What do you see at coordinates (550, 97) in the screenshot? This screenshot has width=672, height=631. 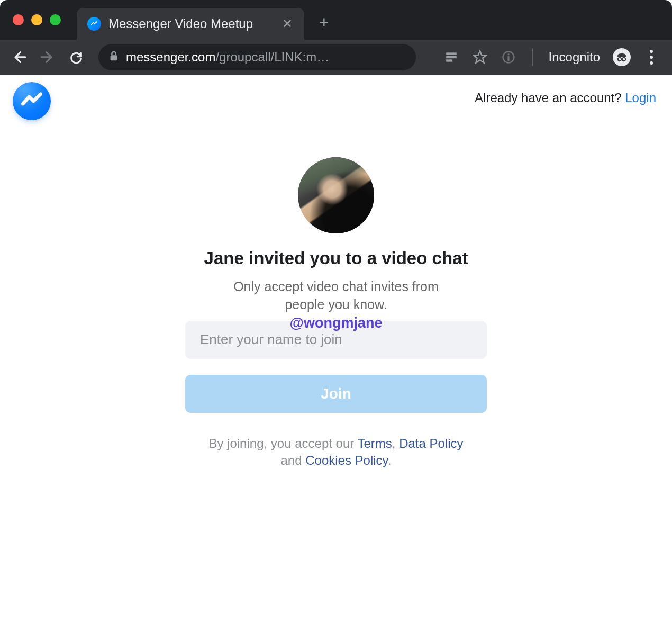 I see `account-prompt-text: Already have an account?` at bounding box center [550, 97].